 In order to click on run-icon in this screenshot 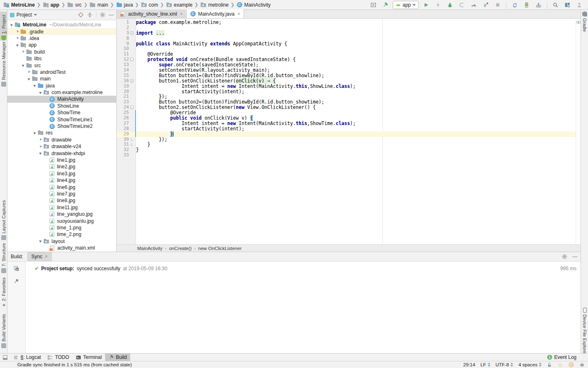, I will do `click(426, 5)`.